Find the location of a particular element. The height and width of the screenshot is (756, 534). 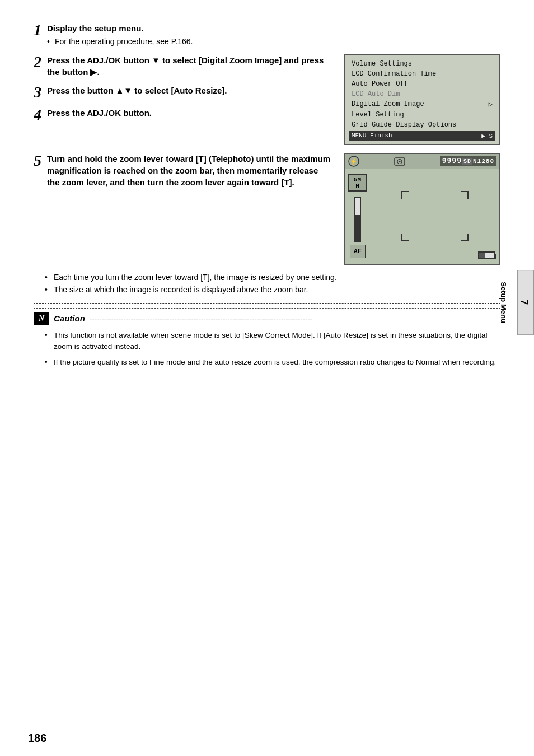

step-1-bullet: For the operating procedure, see P.166. is located at coordinates (274, 42).